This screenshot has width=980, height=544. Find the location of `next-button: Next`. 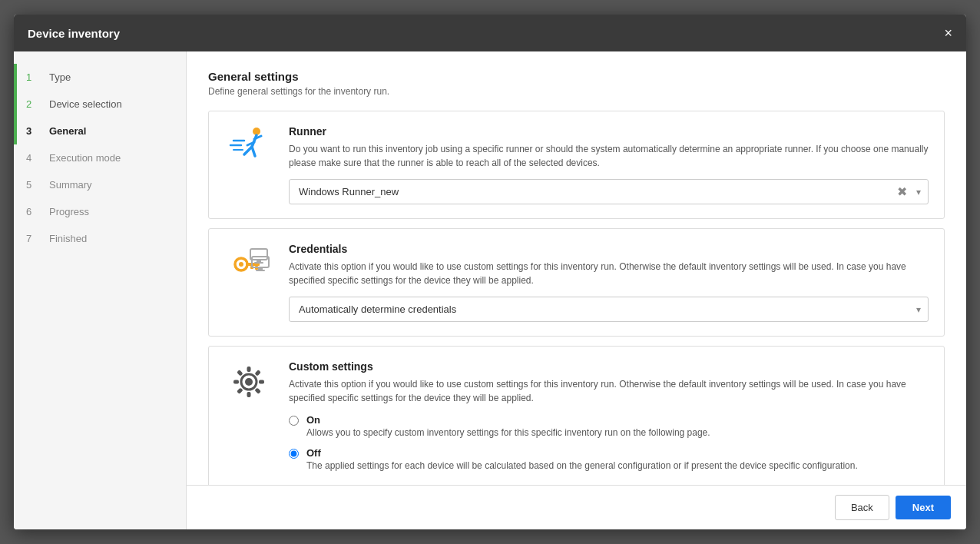

next-button: Next is located at coordinates (923, 507).